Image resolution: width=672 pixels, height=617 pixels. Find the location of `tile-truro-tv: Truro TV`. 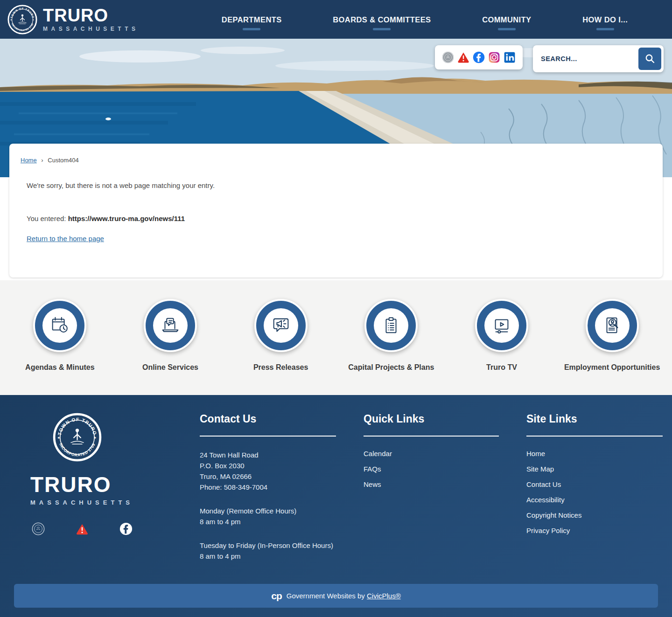

tile-truro-tv: Truro TV is located at coordinates (502, 335).